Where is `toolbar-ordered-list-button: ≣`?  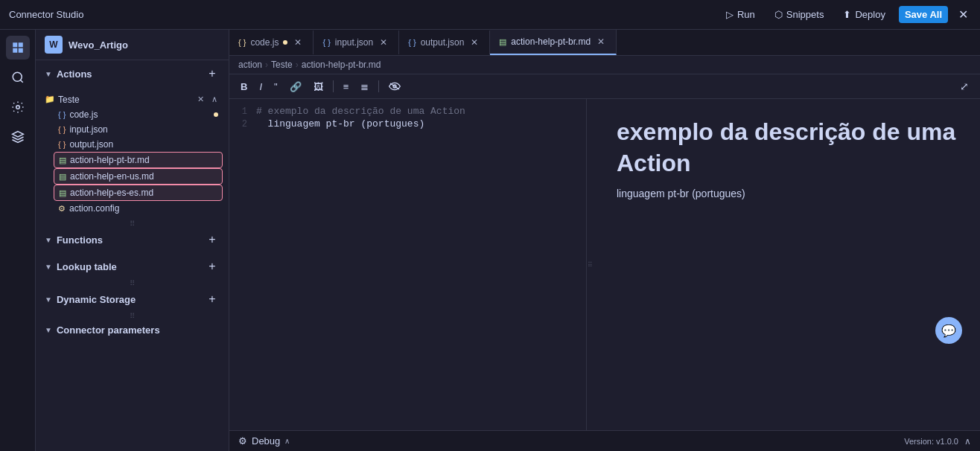 toolbar-ordered-list-button: ≣ is located at coordinates (365, 86).